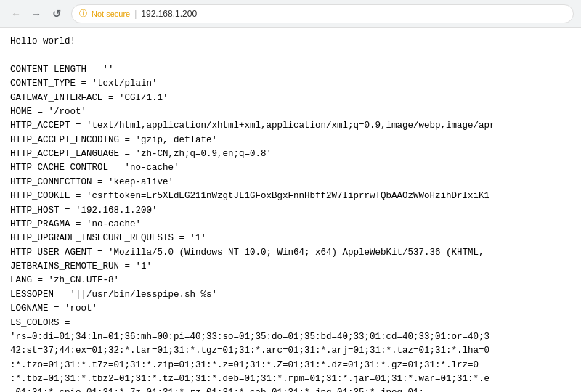 The height and width of the screenshot is (392, 581). I want to click on address-bar: ⓘ Not secure | 192.168.1.200, so click(322, 14).